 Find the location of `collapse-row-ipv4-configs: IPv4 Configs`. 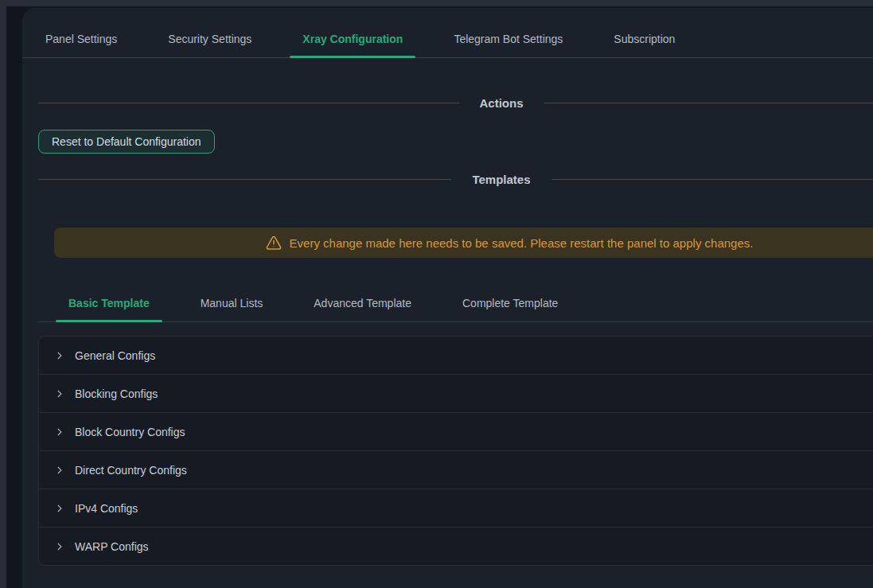

collapse-row-ipv4-configs: IPv4 Configs is located at coordinates (456, 508).